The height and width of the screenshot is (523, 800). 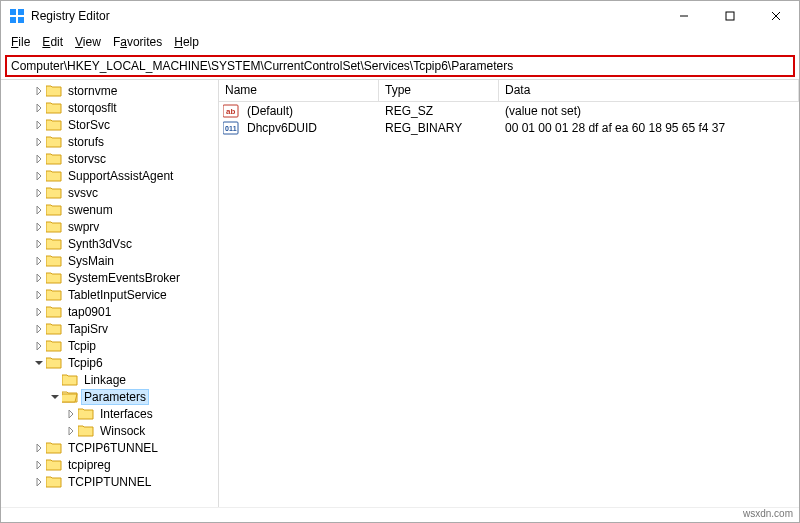 I want to click on tree-item-interfaces: Interfaces, so click(x=110, y=414).